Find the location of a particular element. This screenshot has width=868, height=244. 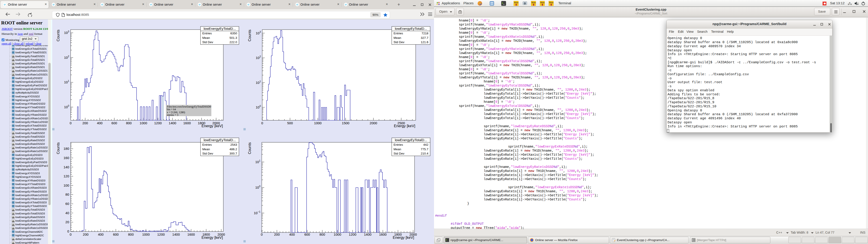

svg-text: 2000 is located at coordinates (373, 123).